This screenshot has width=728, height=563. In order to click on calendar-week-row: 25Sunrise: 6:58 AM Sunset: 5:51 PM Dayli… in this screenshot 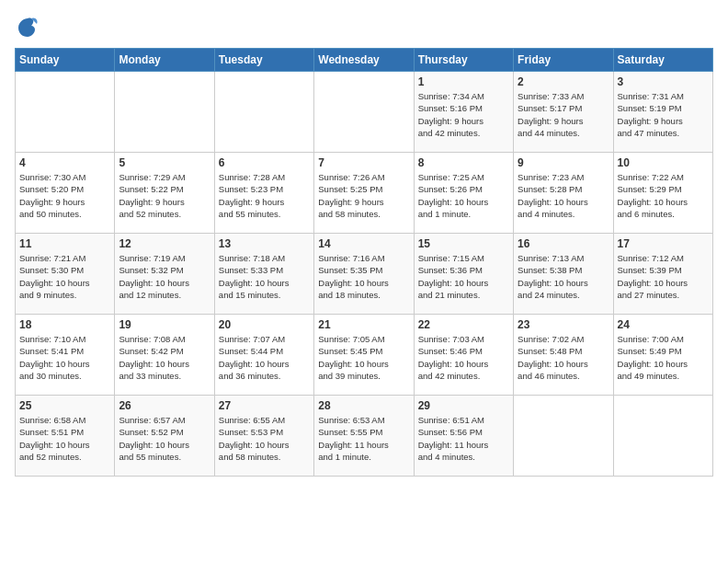, I will do `click(364, 436)`.